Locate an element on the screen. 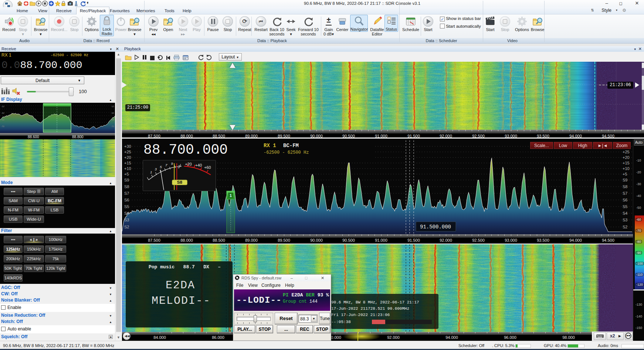  svg-text: J is located at coordinates (179, 167).